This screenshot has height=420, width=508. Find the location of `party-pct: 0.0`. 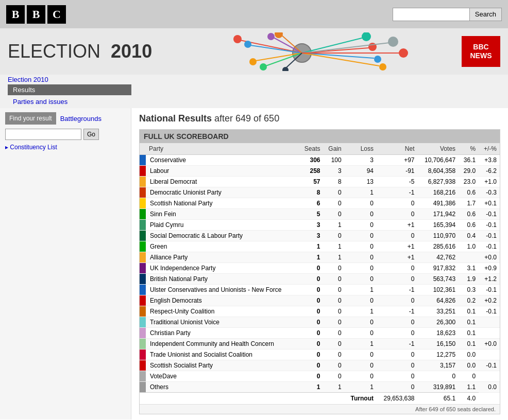

party-pct: 0.0 is located at coordinates (469, 365).